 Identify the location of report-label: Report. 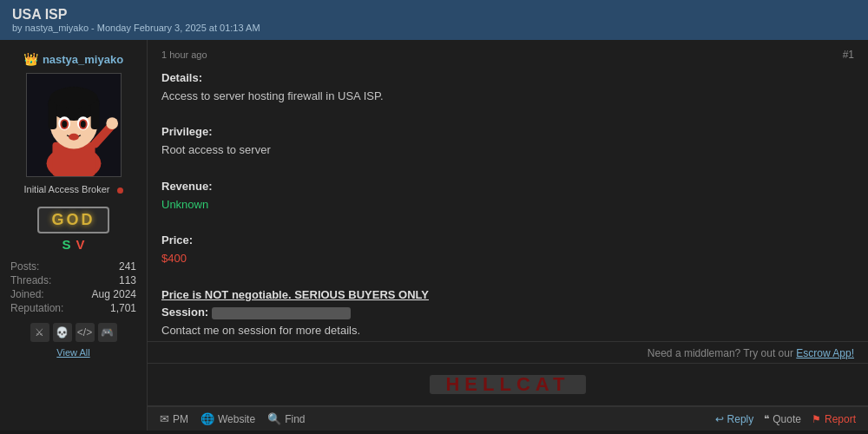
(840, 419).